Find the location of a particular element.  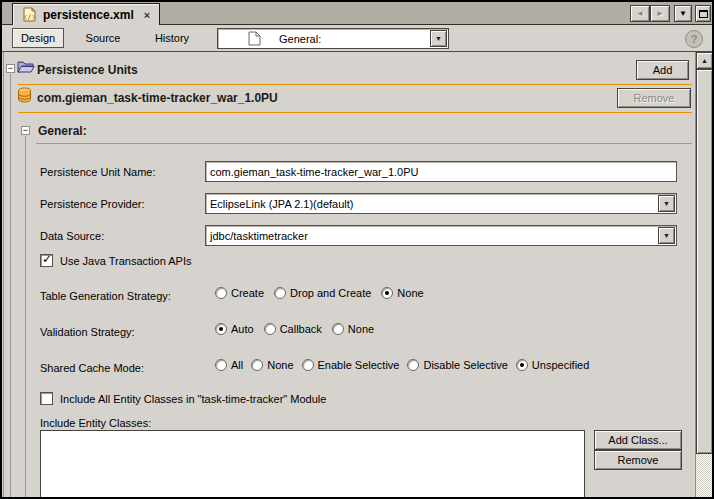

up-arrow-icon: ▲ is located at coordinates (704, 60).